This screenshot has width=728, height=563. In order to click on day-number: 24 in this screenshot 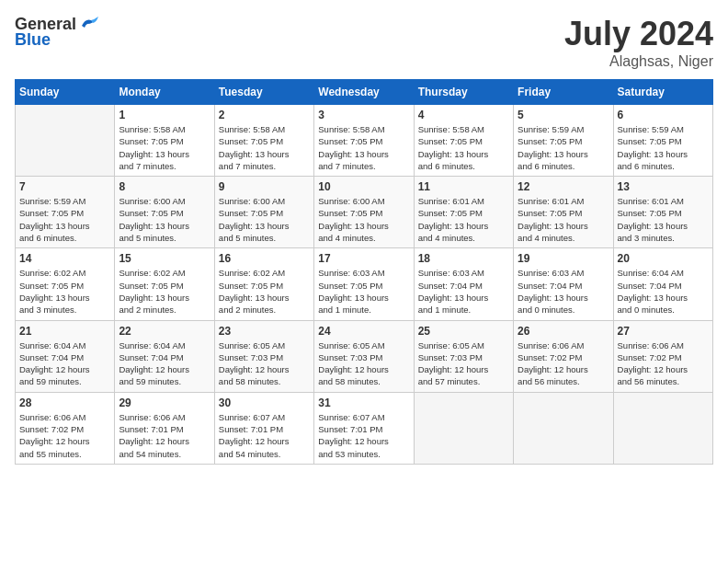, I will do `click(364, 331)`.